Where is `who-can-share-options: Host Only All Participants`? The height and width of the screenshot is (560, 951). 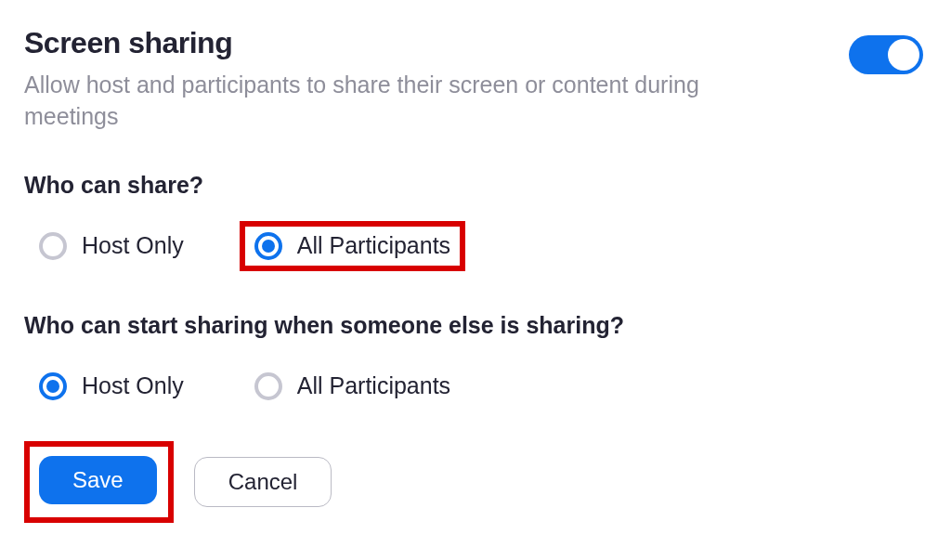
who-can-share-options: Host Only All Participants is located at coordinates (476, 246).